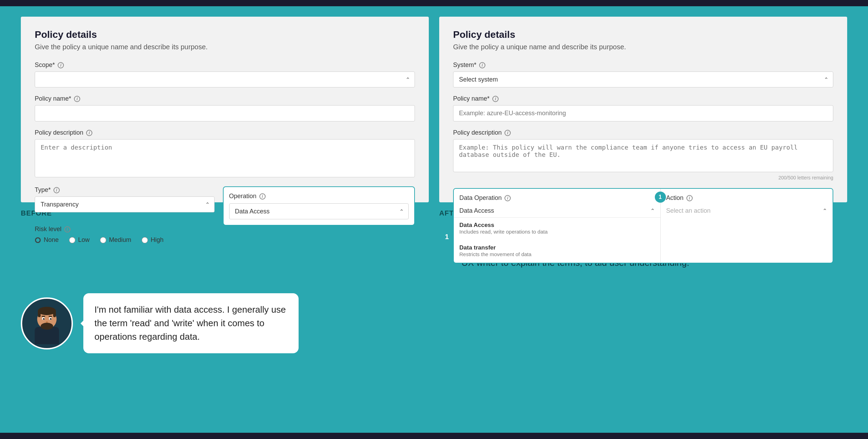  What do you see at coordinates (643, 155) in the screenshot?
I see `after-policy-desc-textarea` at bounding box center [643, 155].